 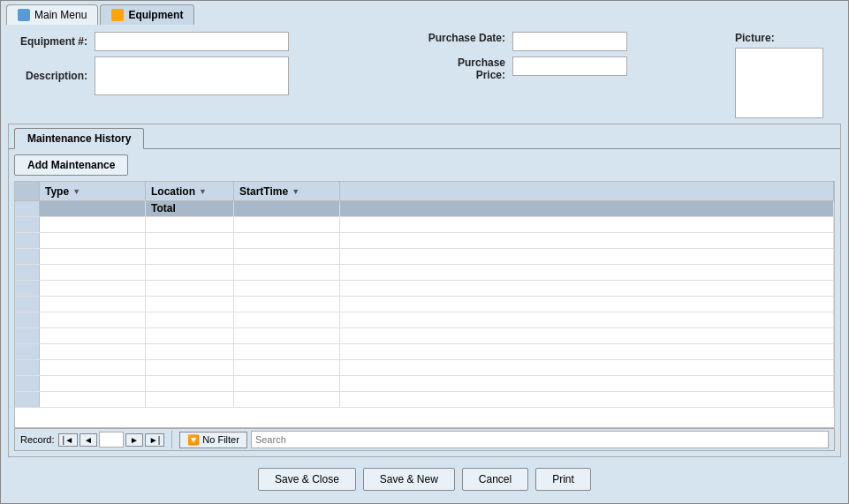 I want to click on maintenance-history-tab: Maintenance History, so click(x=80, y=139).